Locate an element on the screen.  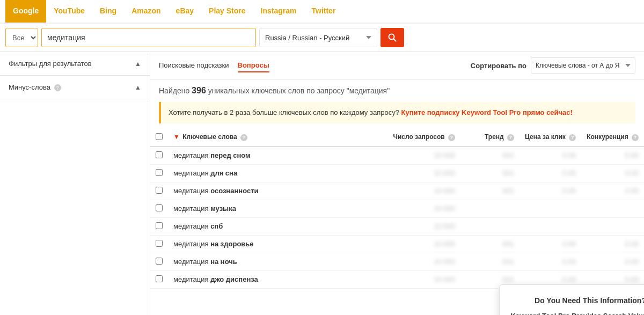
keyword-bold: для сна is located at coordinates (224, 173).